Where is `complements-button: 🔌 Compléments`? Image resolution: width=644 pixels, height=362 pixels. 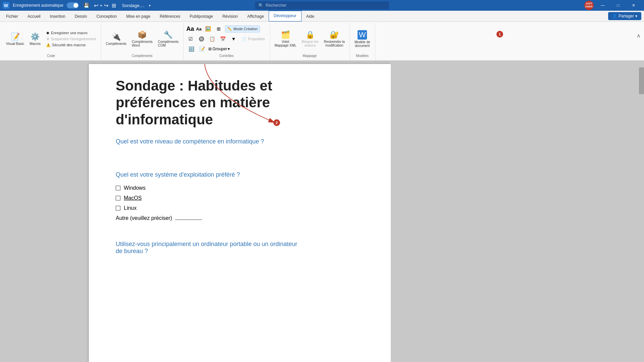 complements-button: 🔌 Compléments is located at coordinates (116, 39).